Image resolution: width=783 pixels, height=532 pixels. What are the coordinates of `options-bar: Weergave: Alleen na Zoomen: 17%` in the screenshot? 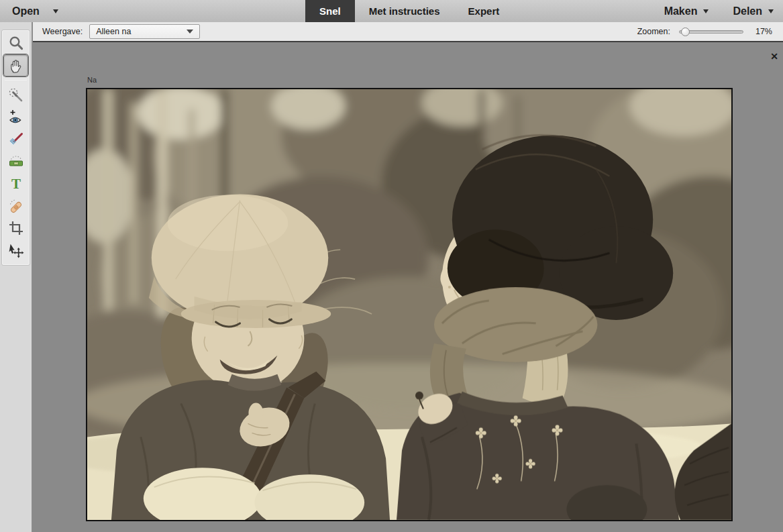 It's located at (408, 32).